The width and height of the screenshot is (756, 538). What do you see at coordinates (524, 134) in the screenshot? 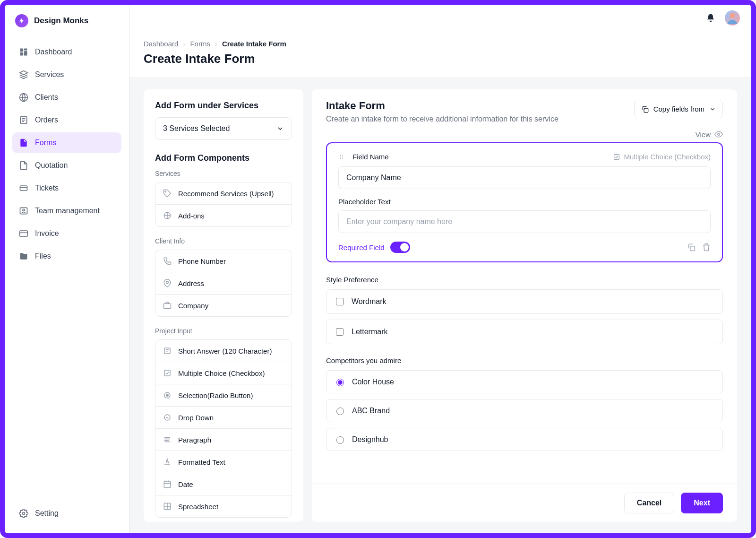
I see `view-toggle: View` at bounding box center [524, 134].